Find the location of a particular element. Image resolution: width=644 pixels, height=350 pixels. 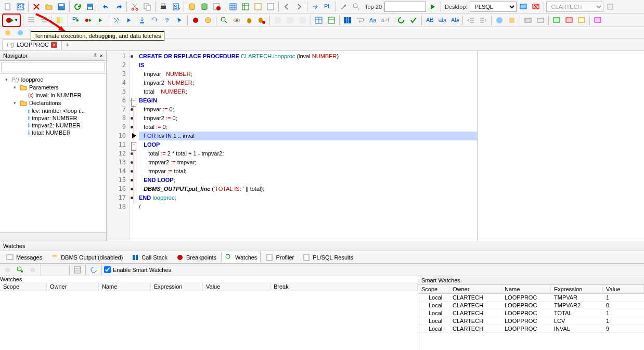

undo-icon is located at coordinates (106, 7).